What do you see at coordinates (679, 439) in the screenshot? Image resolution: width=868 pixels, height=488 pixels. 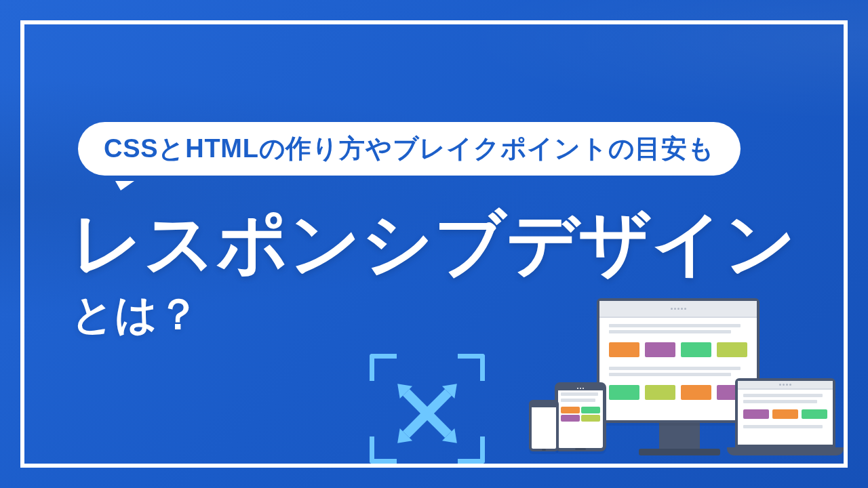 I see `monitor-stand` at bounding box center [679, 439].